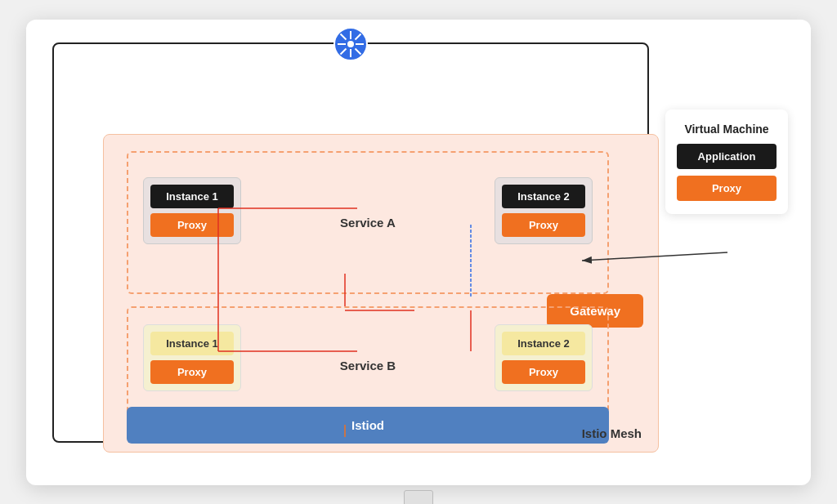 Image resolution: width=837 pixels, height=504 pixels. What do you see at coordinates (727, 162) in the screenshot?
I see `vm-card: Virtual Machine Application Proxy` at bounding box center [727, 162].